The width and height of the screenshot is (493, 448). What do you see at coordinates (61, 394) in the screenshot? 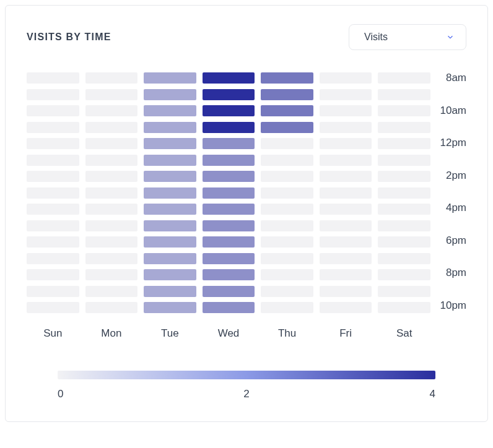
I see `legend-tick-label: 0` at bounding box center [61, 394].